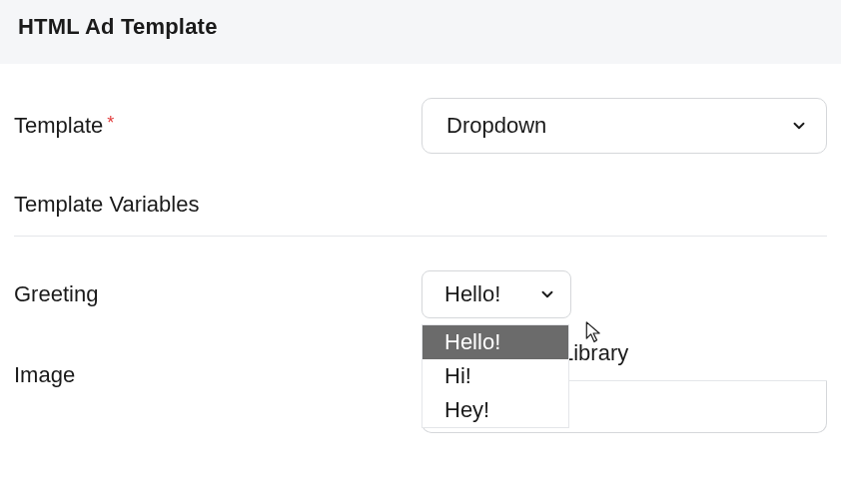  Describe the element at coordinates (595, 357) in the screenshot. I see `tab-library: Library` at that location.